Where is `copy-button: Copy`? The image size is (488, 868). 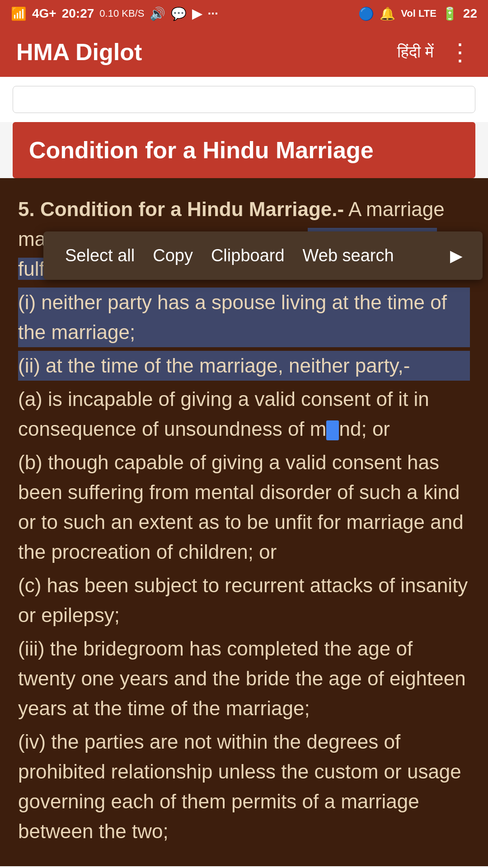 copy-button: Copy is located at coordinates (173, 256).